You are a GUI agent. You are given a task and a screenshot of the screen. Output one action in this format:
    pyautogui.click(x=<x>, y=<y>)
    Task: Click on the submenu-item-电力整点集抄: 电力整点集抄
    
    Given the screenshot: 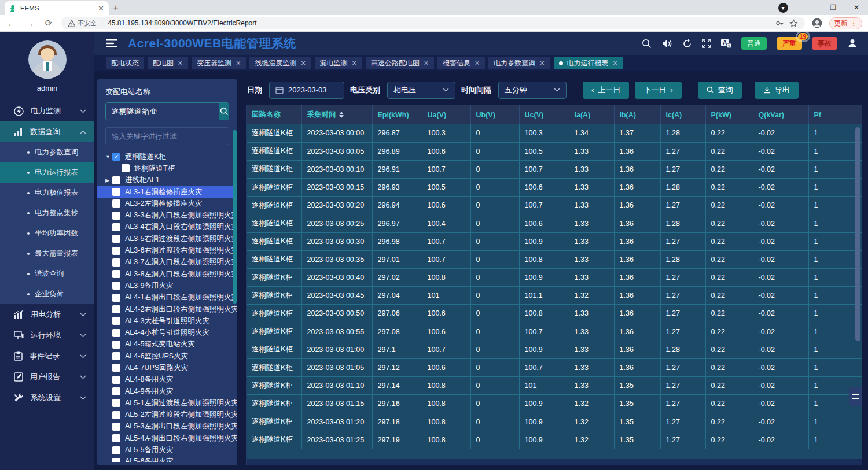 What is the action you would take?
    pyautogui.click(x=47, y=213)
    